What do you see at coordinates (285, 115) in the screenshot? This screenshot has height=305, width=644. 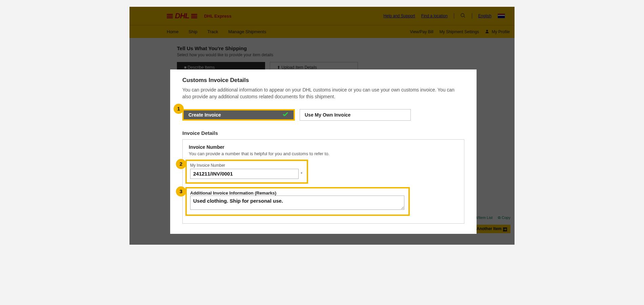 I see `check-icon` at bounding box center [285, 115].